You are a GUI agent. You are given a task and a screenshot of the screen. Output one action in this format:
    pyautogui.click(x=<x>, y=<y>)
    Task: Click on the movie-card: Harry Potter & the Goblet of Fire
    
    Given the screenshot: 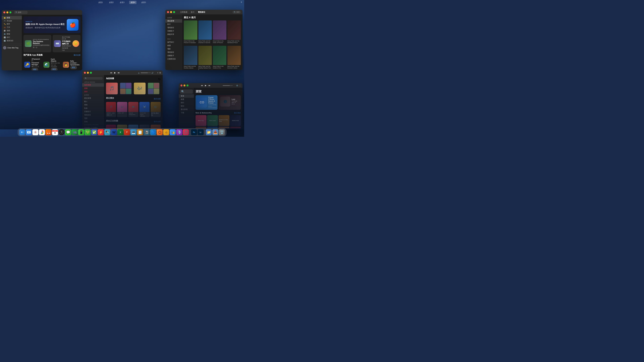 What is the action you would take?
    pyautogui.click(x=220, y=58)
    